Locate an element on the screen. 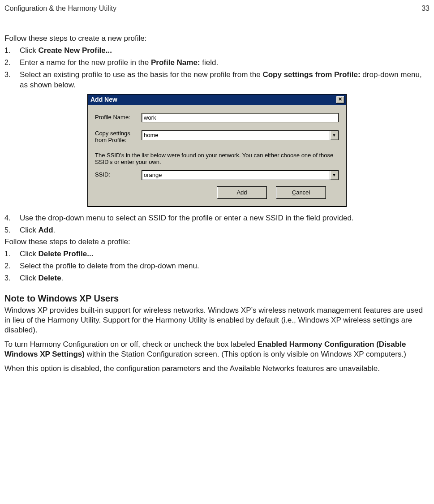 Image resolution: width=434 pixels, height=504 pixels. list-item: Click Delete. is located at coordinates (217, 279).